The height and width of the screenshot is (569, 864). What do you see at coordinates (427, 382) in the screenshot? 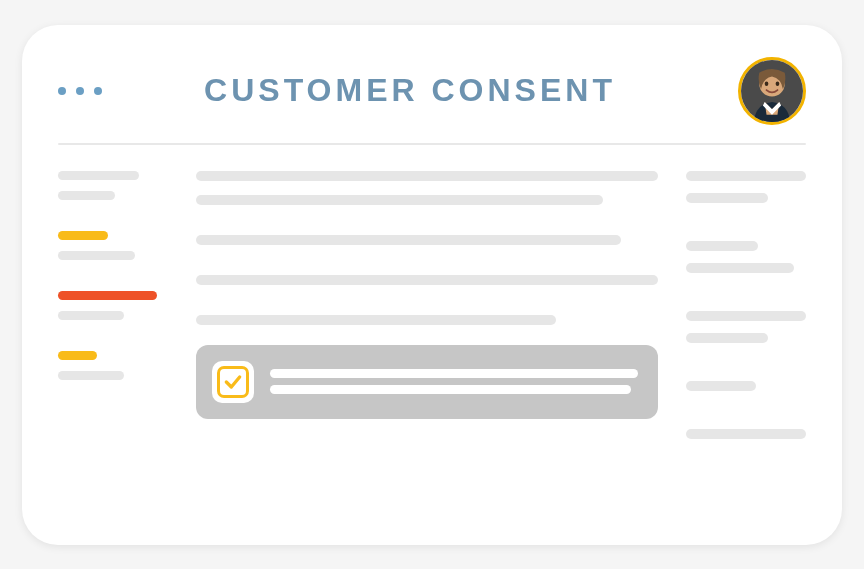
I see `consent-box` at bounding box center [427, 382].